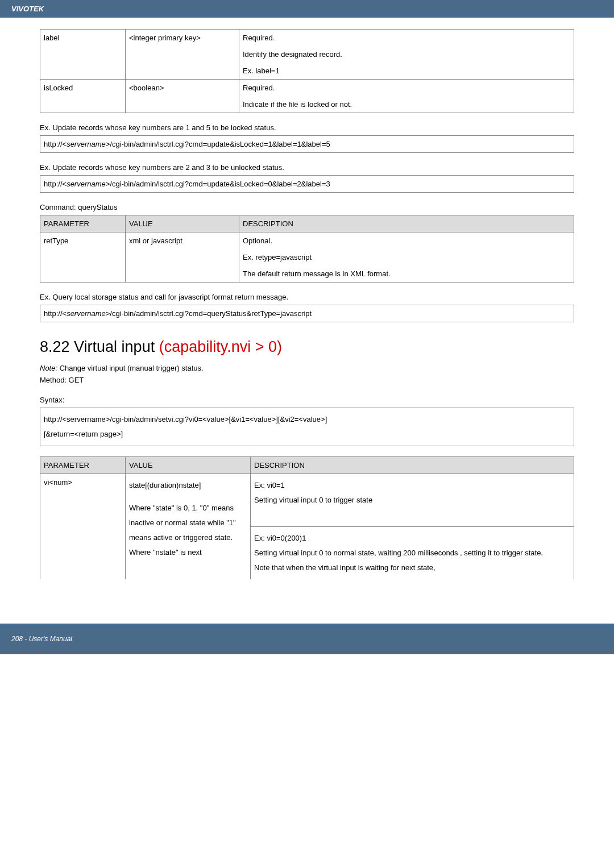 This screenshot has height=868, width=614. Describe the element at coordinates (407, 274) in the screenshot. I see `desc-cell: The default return message is in XML for…` at that location.